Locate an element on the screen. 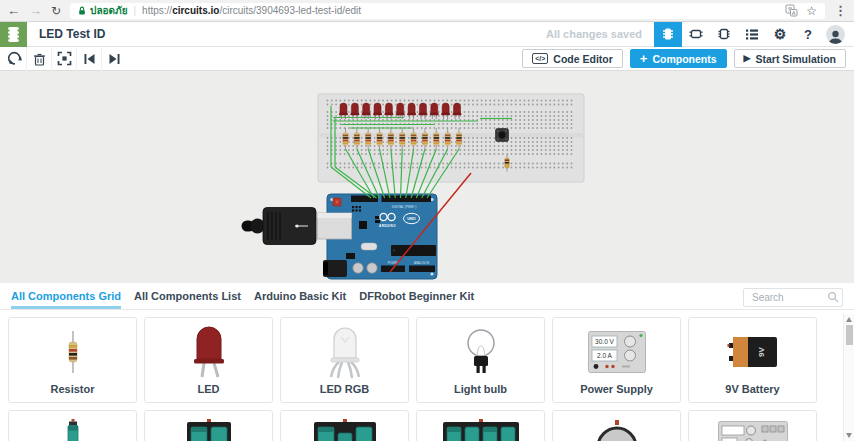 This screenshot has height=441, width=854. components-list-button is located at coordinates (752, 34).